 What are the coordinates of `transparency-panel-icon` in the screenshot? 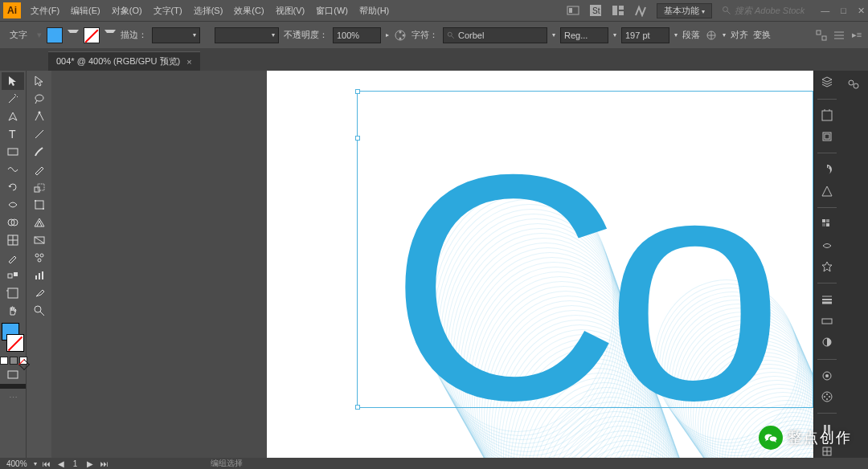 It's located at (827, 342).